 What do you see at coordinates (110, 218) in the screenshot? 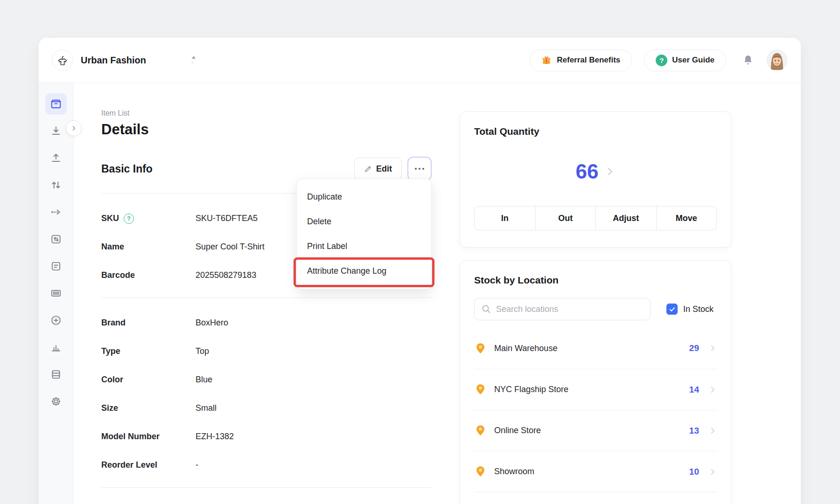
I see `field-label: SKU` at bounding box center [110, 218].